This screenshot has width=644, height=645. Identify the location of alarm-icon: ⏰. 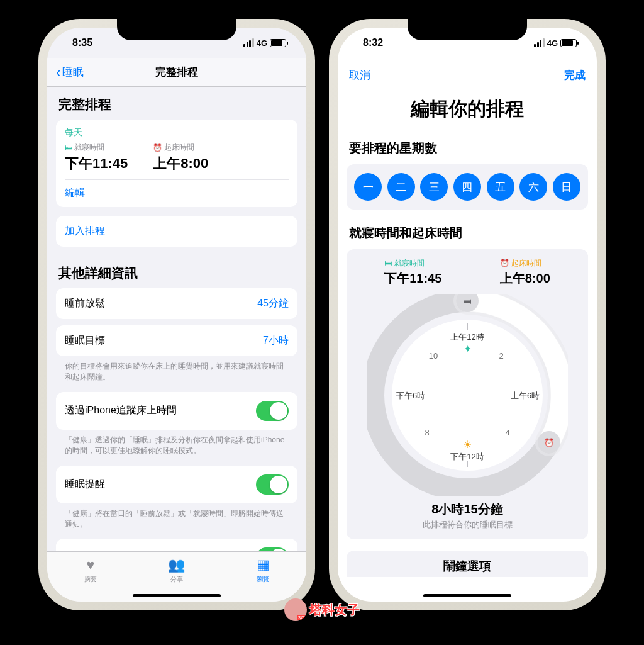
(506, 263).